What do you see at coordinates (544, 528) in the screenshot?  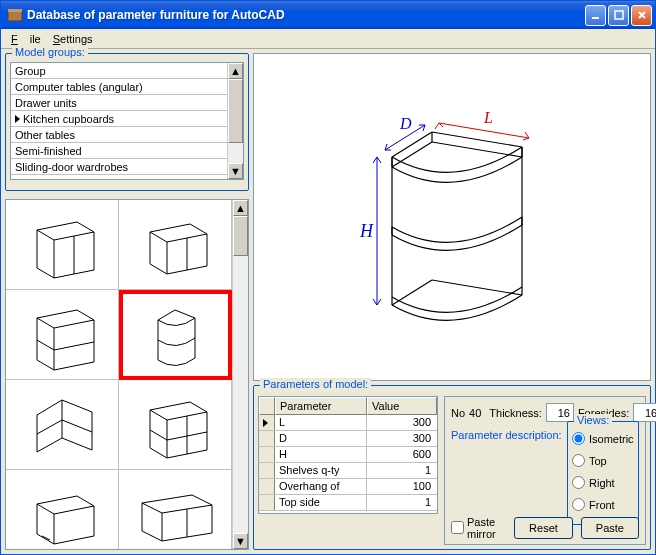 I see `reset-button: Reset` at bounding box center [544, 528].